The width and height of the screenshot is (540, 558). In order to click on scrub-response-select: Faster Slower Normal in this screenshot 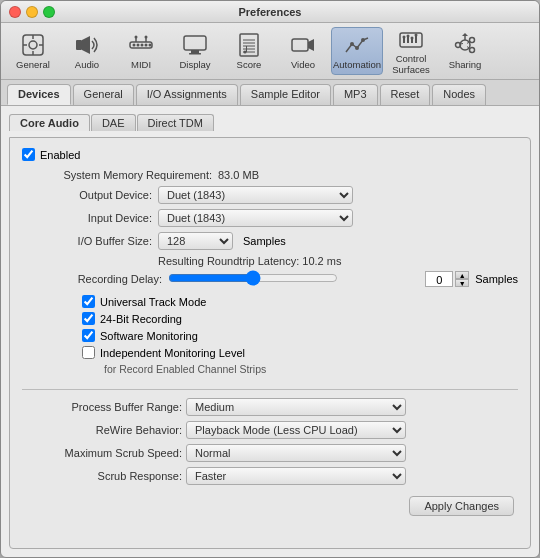, I will do `click(296, 476)`.